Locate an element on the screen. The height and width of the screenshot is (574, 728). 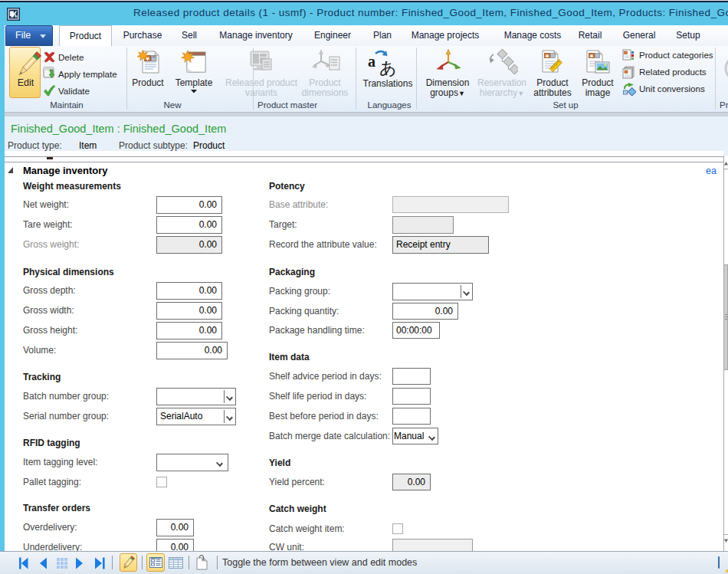
svg-text: a is located at coordinates (372, 61).